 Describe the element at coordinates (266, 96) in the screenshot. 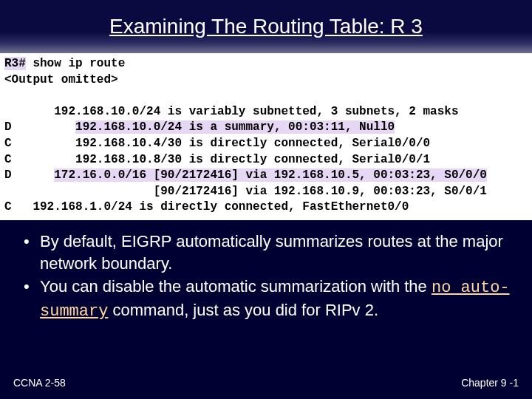

I see `terminal-blank` at that location.